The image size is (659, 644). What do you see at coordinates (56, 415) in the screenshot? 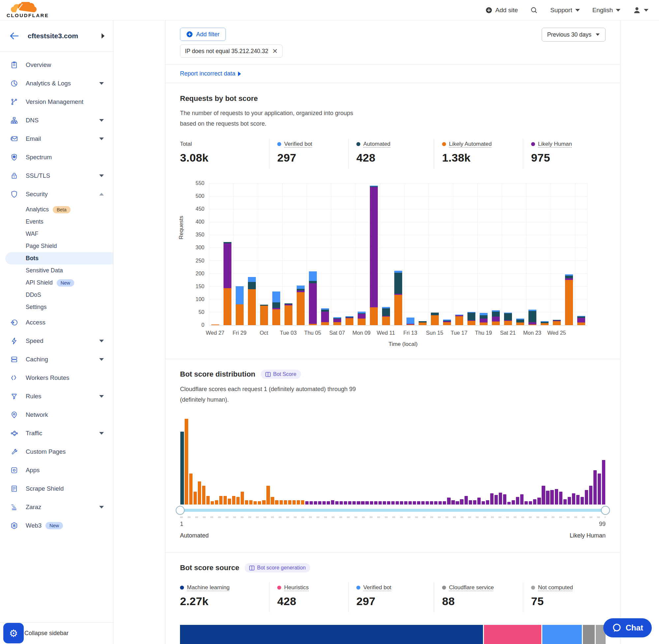
I see `sidebar-item-network: Network` at bounding box center [56, 415].